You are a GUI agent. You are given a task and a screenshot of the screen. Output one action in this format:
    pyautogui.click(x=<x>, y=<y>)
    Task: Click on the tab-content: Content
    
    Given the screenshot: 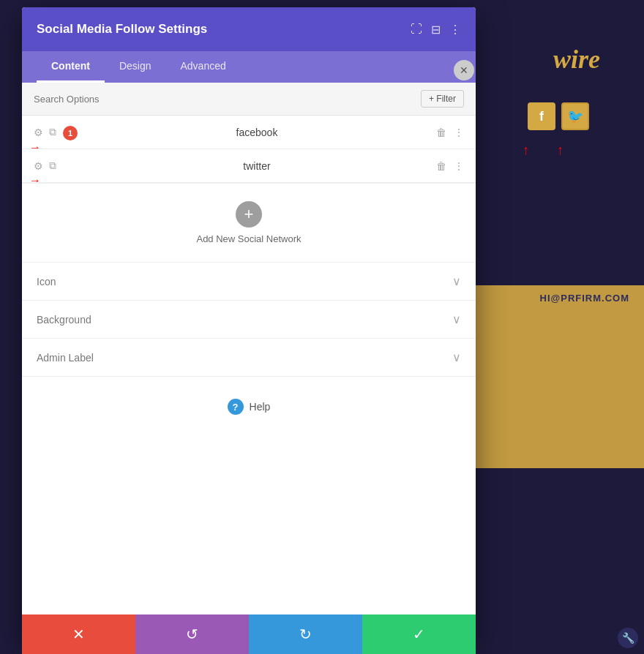 What is the action you would take?
    pyautogui.click(x=70, y=67)
    